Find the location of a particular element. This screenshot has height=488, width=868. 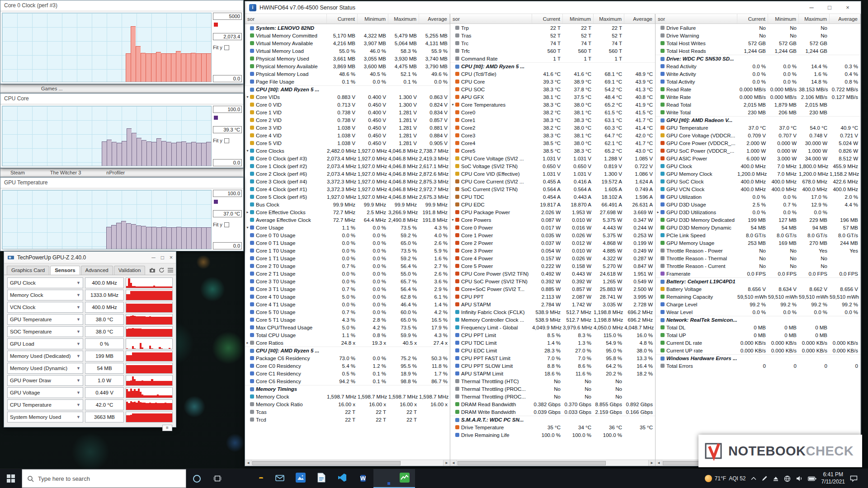

sensor-row: CPU Core Voltage (SVI2 ... 1.031 V 1.031… is located at coordinates (552, 158).